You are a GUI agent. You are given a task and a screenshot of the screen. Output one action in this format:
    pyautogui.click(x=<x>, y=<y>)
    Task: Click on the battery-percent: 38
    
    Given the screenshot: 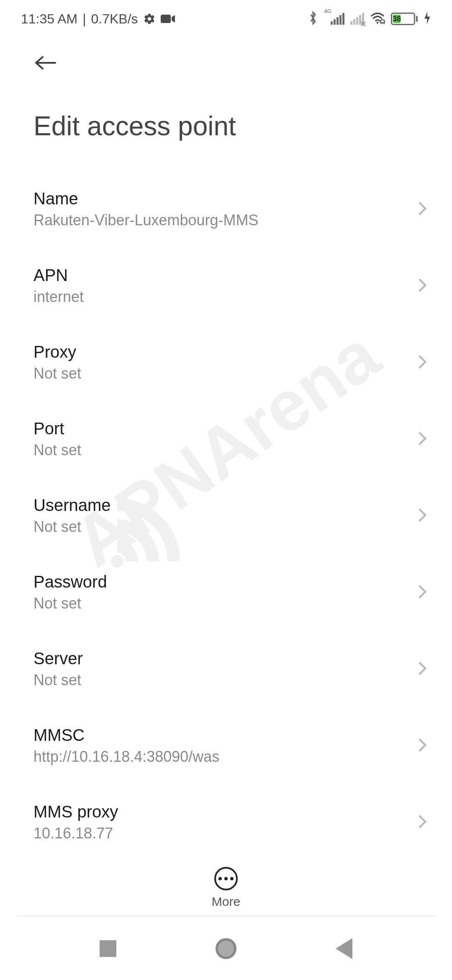 What is the action you would take?
    pyautogui.click(x=397, y=19)
    